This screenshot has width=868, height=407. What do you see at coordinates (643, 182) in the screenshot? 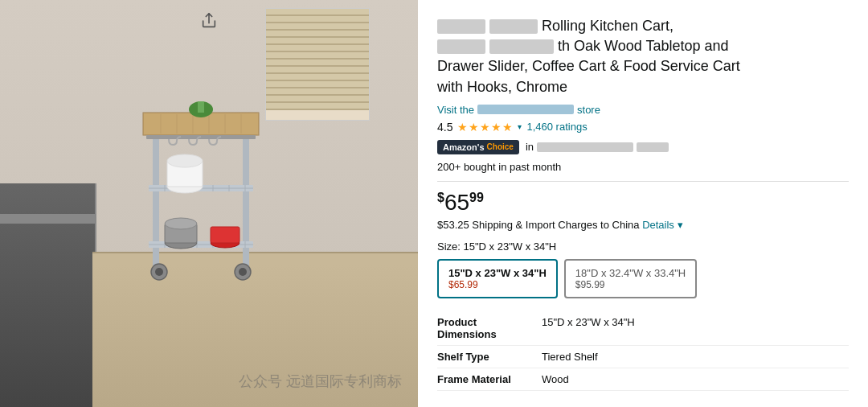
I see `section-divider` at bounding box center [643, 182].